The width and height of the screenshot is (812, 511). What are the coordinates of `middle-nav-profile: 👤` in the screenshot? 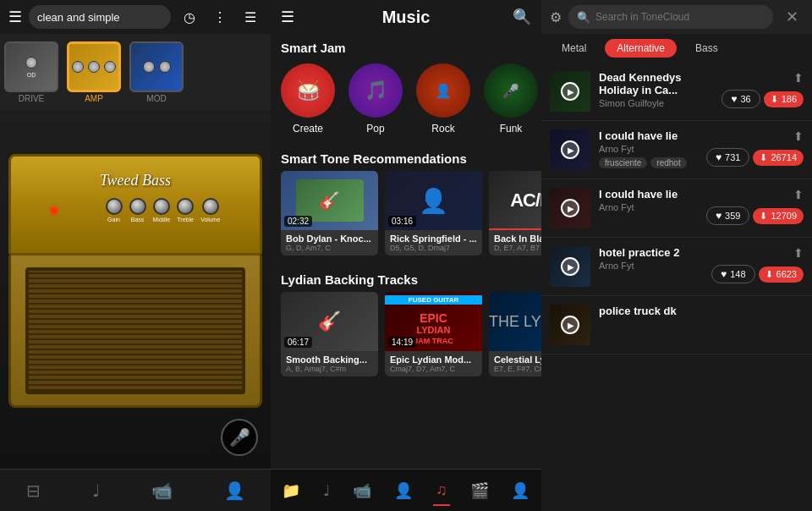 It's located at (403, 491).